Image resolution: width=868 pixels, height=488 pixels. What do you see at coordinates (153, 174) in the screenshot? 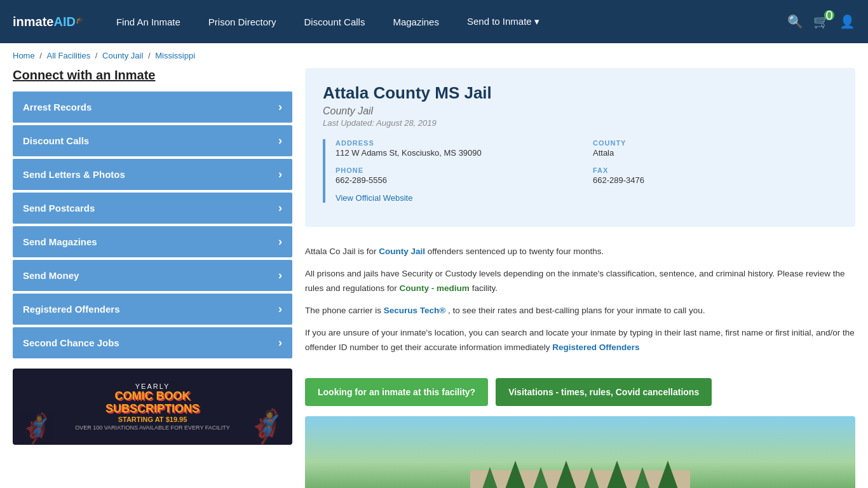
I see `sidebar-item-send-letters: Send Letters & Photos ›` at bounding box center [153, 174].